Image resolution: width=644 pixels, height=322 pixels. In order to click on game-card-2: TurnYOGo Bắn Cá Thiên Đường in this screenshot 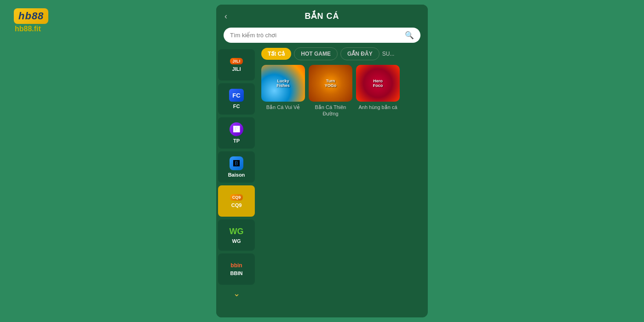, I will do `click(330, 91)`.